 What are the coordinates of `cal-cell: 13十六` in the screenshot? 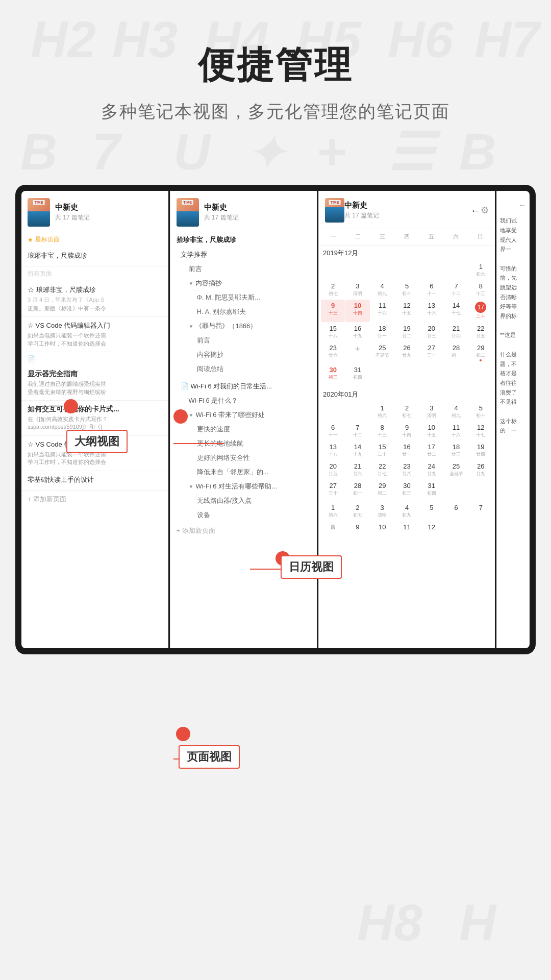 It's located at (432, 311).